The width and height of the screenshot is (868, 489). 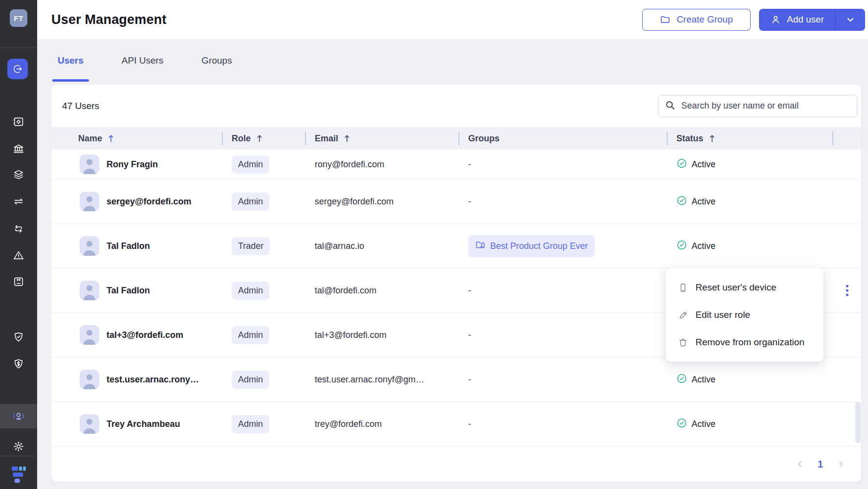 What do you see at coordinates (19, 364) in the screenshot?
I see `shield-dollar-icon` at bounding box center [19, 364].